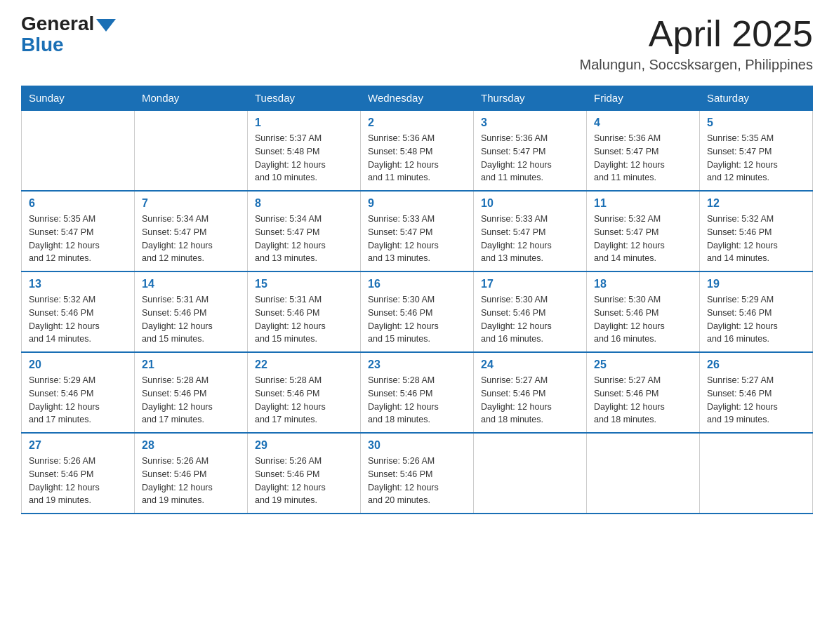 The image size is (834, 644). What do you see at coordinates (78, 445) in the screenshot?
I see `day-number: 27` at bounding box center [78, 445].